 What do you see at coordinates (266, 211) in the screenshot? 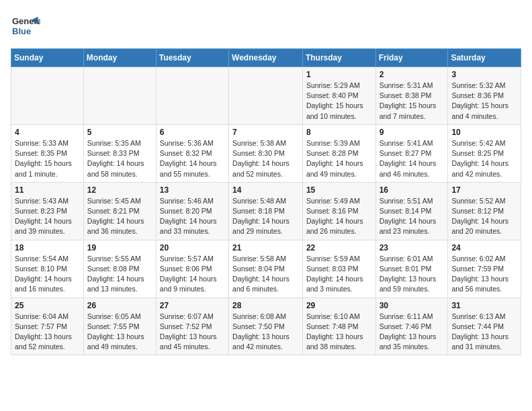
I see `calendar-cell: 14Sunrise: 5:48 AMSunset: 8:18 PMDayligh…` at bounding box center [266, 211].